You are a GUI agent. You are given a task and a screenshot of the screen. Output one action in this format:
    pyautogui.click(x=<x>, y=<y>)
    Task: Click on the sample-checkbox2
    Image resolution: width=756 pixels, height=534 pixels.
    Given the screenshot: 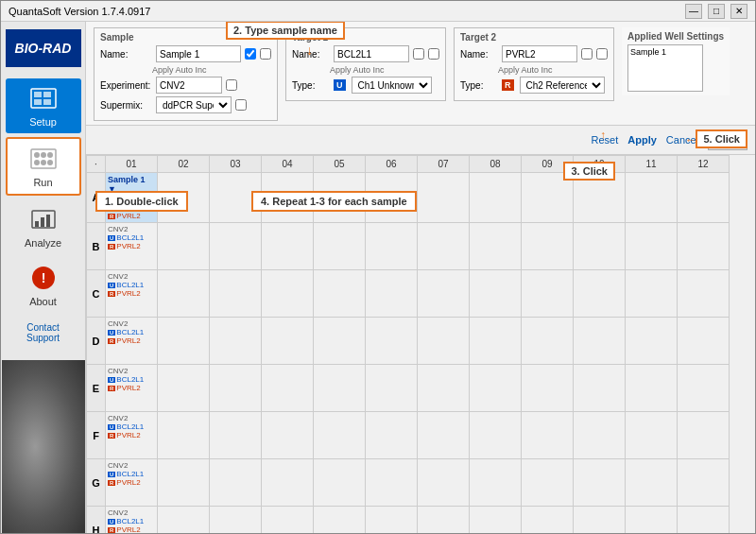 What is the action you would take?
    pyautogui.click(x=266, y=54)
    